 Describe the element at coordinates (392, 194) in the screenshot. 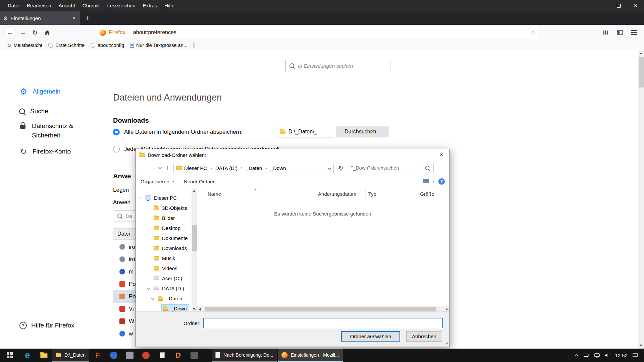

I see `column-typ: Typ` at that location.